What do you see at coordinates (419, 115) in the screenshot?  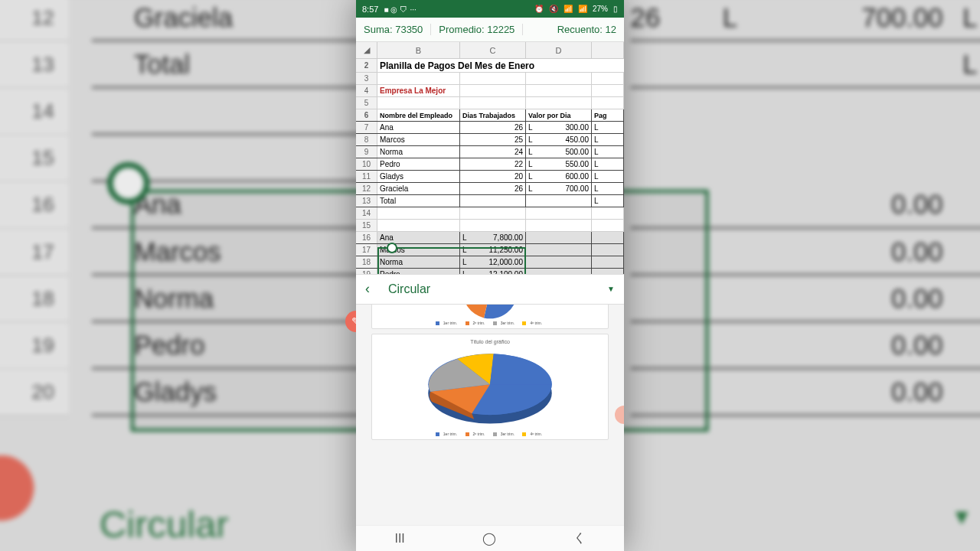 I see `header-name: Nombre del Empleado` at bounding box center [419, 115].